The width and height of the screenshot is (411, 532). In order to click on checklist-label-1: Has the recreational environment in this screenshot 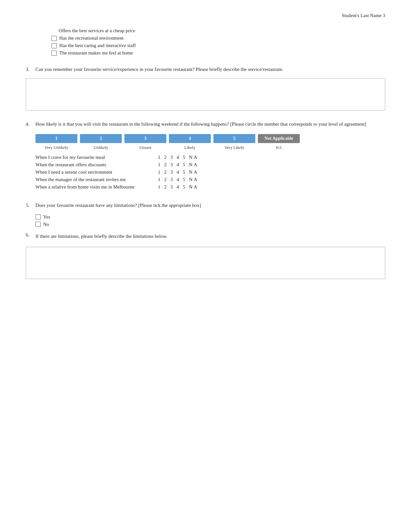, I will do `click(92, 38)`.